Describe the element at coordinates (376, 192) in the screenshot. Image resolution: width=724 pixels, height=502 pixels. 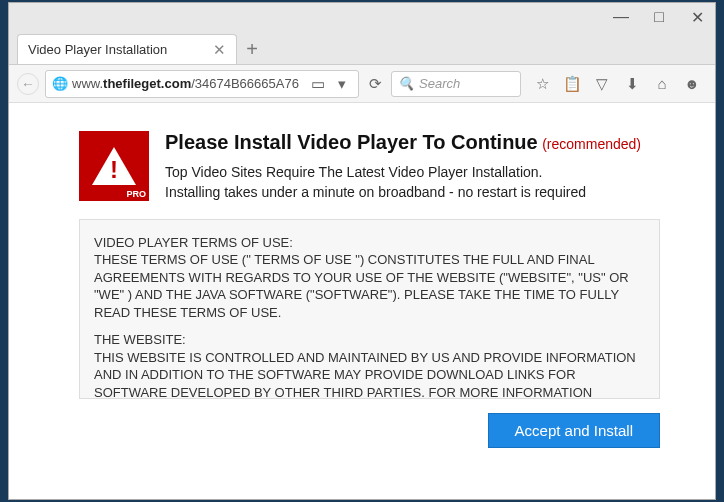
I see `subtext-line2: Installing takes under a minute on broad…` at that location.